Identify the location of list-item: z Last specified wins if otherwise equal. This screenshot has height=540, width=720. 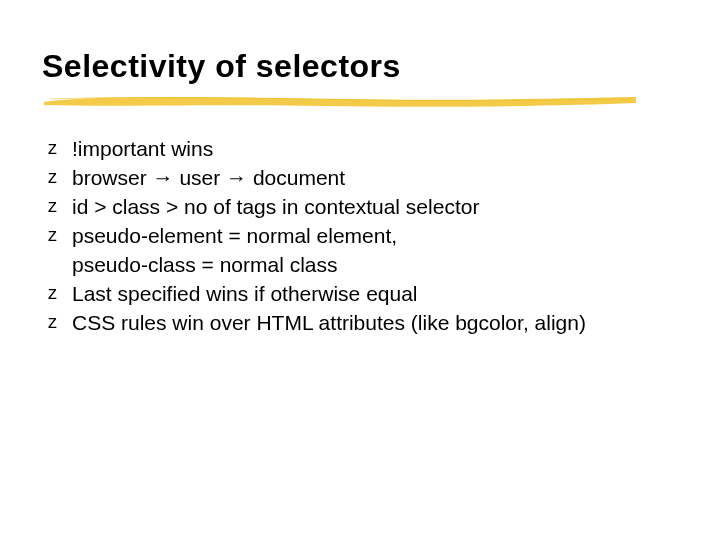
(363, 294).